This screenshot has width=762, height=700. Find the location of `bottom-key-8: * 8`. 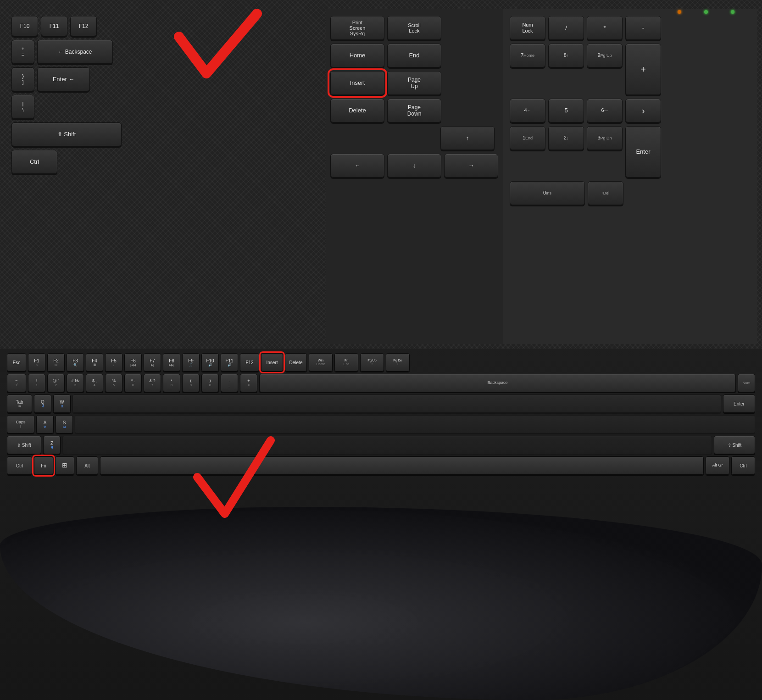

bottom-key-8: * 8 is located at coordinates (172, 383).